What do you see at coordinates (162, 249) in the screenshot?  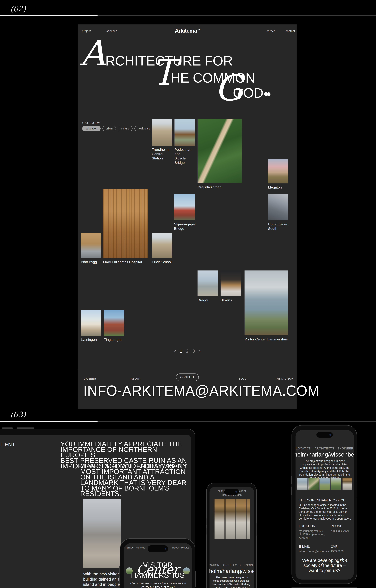 I see `project-tile-erlev-school: Erlev School` at bounding box center [162, 249].